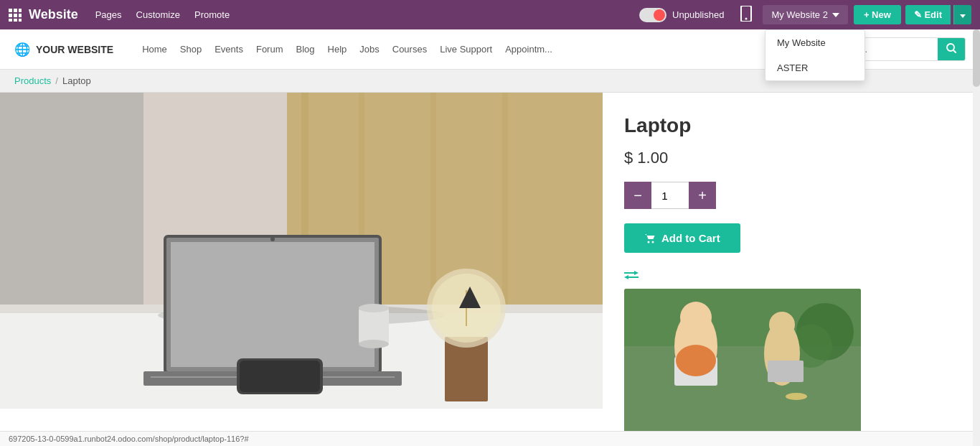 The image size is (980, 446). I want to click on mobile-view-button, so click(746, 15).